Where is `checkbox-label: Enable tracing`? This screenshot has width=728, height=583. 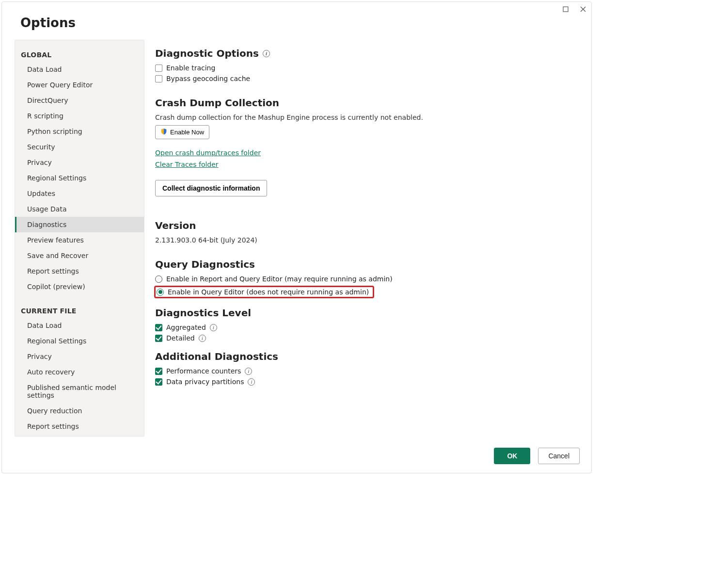
checkbox-label: Enable tracing is located at coordinates (191, 68).